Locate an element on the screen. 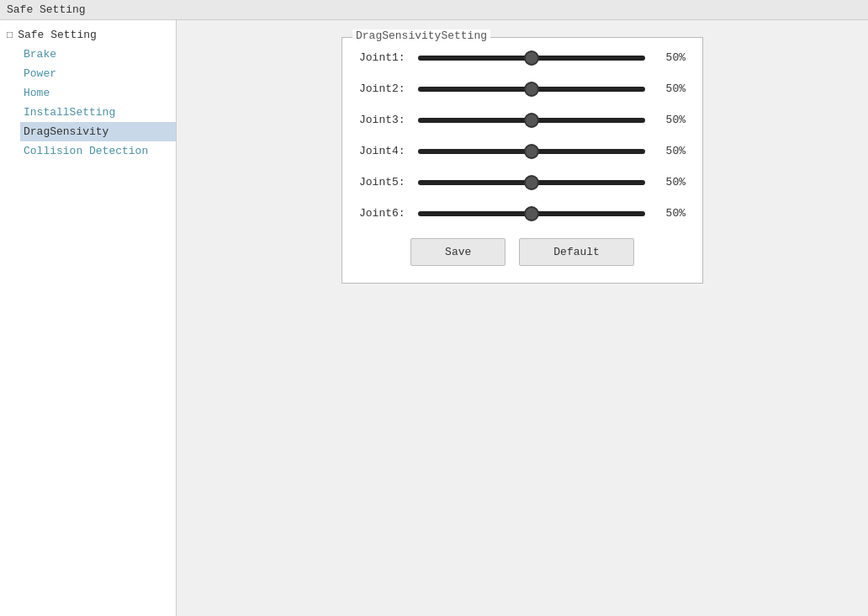 The height and width of the screenshot is (616, 868). panel-legend: DragSensivitySetting is located at coordinates (421, 35).